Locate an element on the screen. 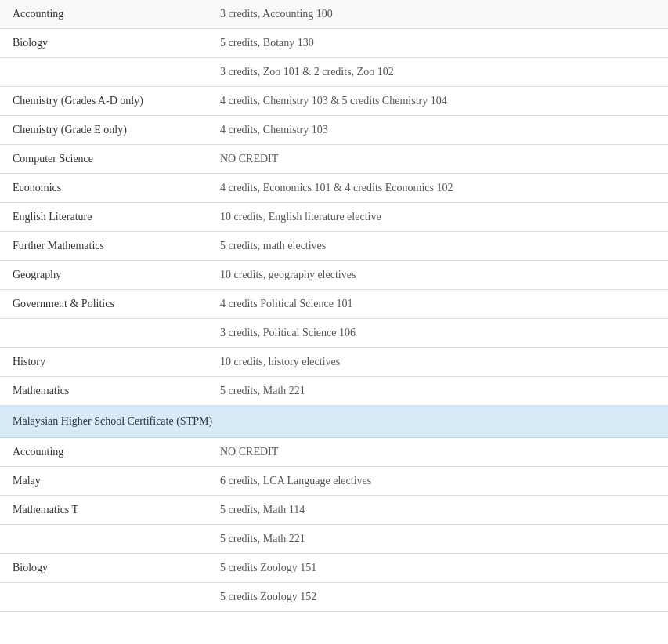  subject-cell: Further Mathematics is located at coordinates (103, 246).